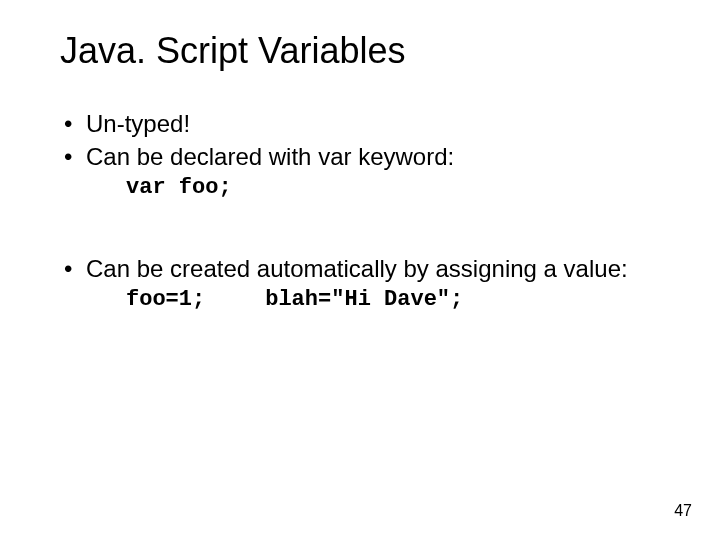 This screenshot has width=720, height=540. I want to click on code-line: foo=1;, so click(166, 300).